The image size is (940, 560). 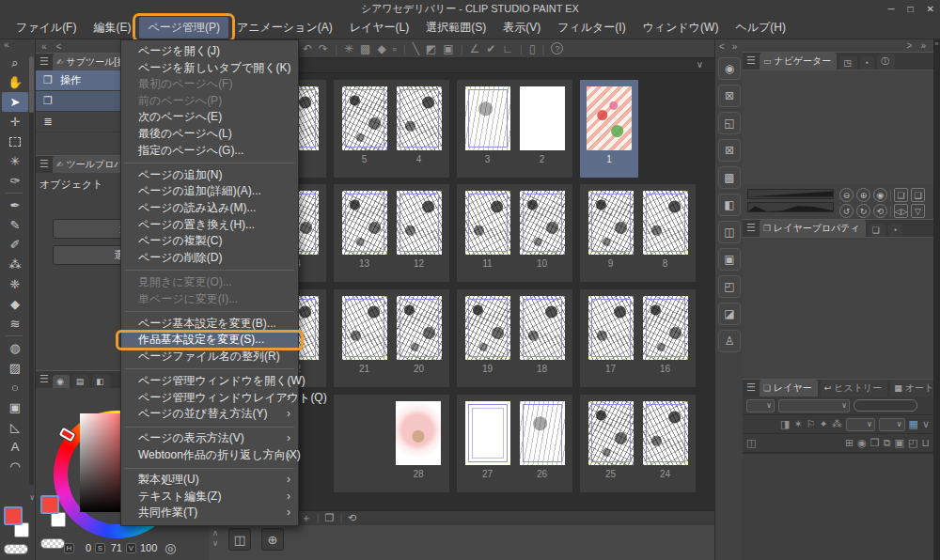 I want to click on quick-access-icon-9: ◰, so click(x=729, y=287).